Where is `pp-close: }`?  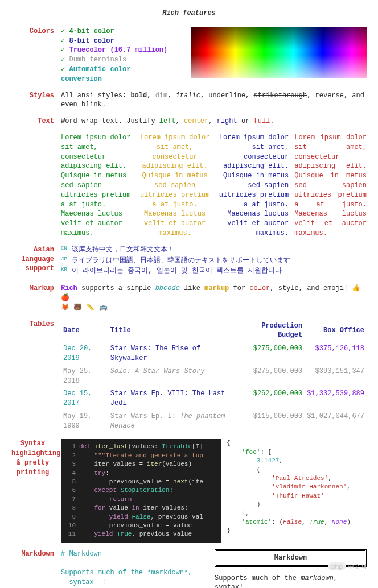
pp-close: } is located at coordinates (229, 531).